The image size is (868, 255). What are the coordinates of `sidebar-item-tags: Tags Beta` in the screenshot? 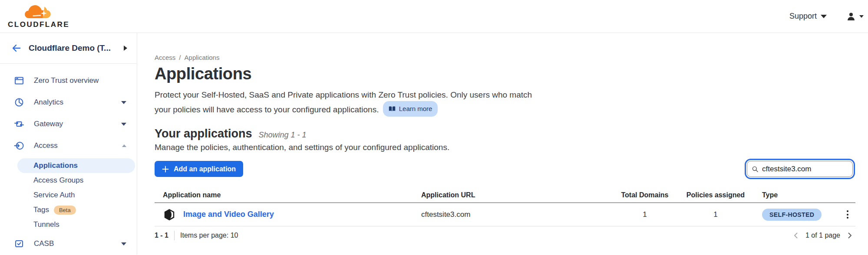 It's located at (76, 210).